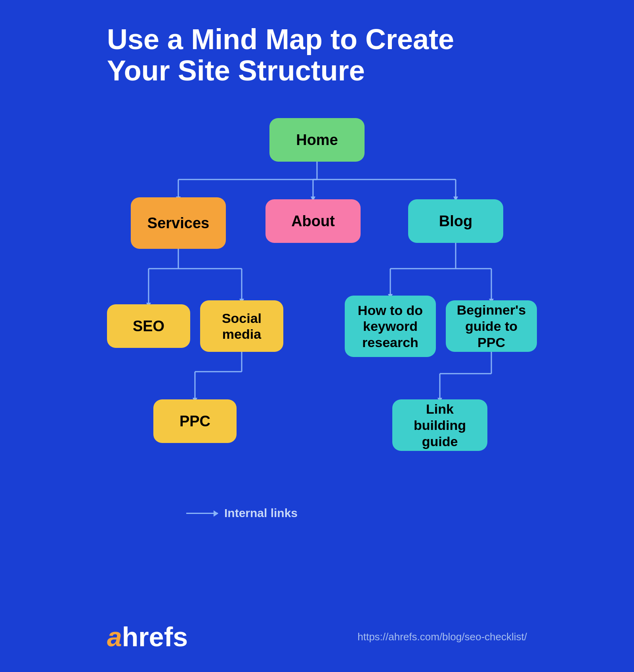  Describe the element at coordinates (115, 637) in the screenshot. I see `logo-a: a` at that location.